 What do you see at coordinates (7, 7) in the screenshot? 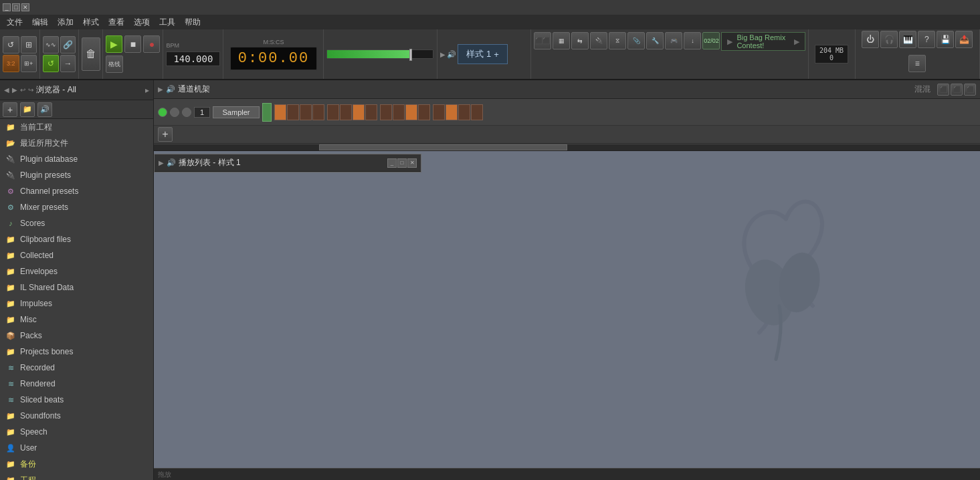
I see `minimize-btn: _` at bounding box center [7, 7].